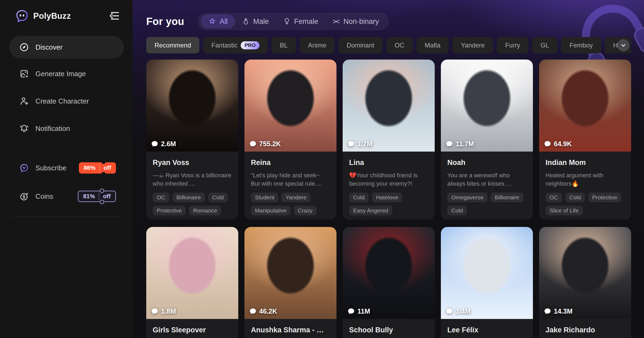  What do you see at coordinates (173, 45) in the screenshot?
I see `category-chip: Recommend` at bounding box center [173, 45].